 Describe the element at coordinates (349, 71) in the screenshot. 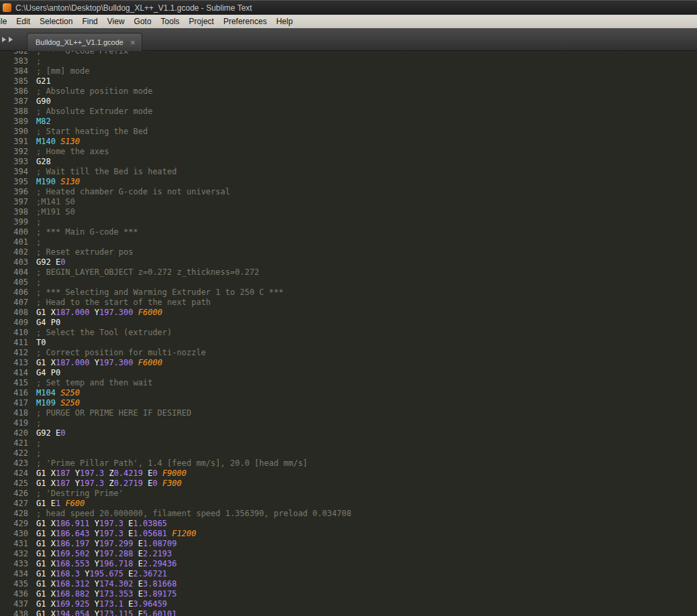

I see `code-line: 384; [mm] mode` at that location.